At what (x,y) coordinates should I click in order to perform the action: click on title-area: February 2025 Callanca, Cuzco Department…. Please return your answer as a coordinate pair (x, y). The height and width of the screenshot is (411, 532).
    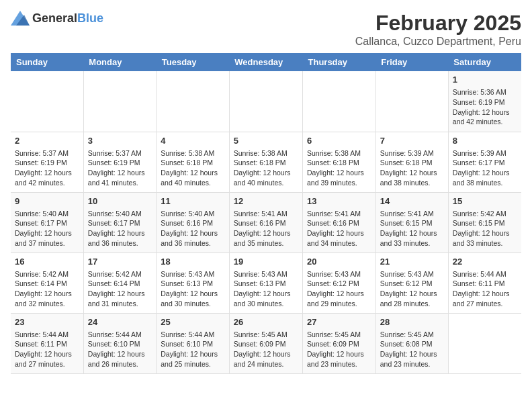
    Looking at the image, I should click on (438, 30).